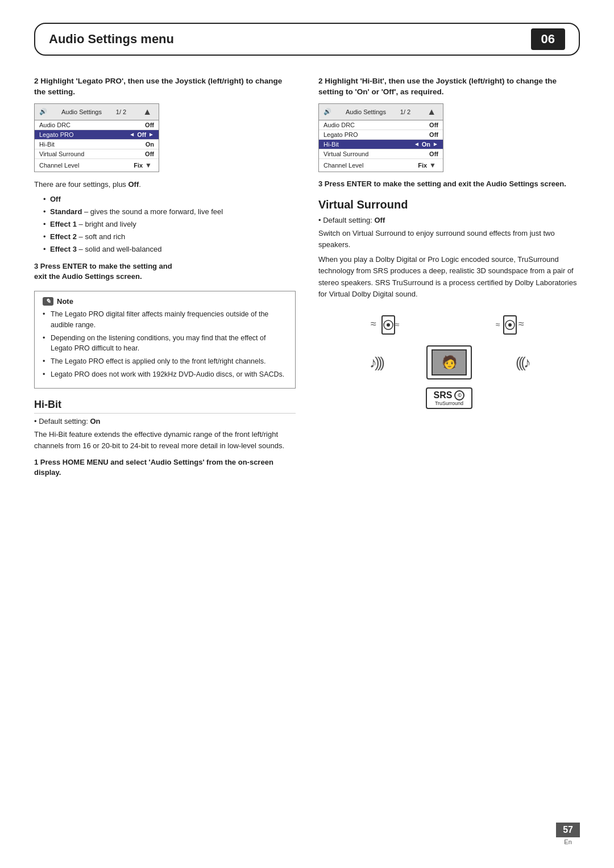 Image resolution: width=614 pixels, height=868 pixels. I want to click on list-item: The Legato PRO effect is applied only to…, so click(165, 361).